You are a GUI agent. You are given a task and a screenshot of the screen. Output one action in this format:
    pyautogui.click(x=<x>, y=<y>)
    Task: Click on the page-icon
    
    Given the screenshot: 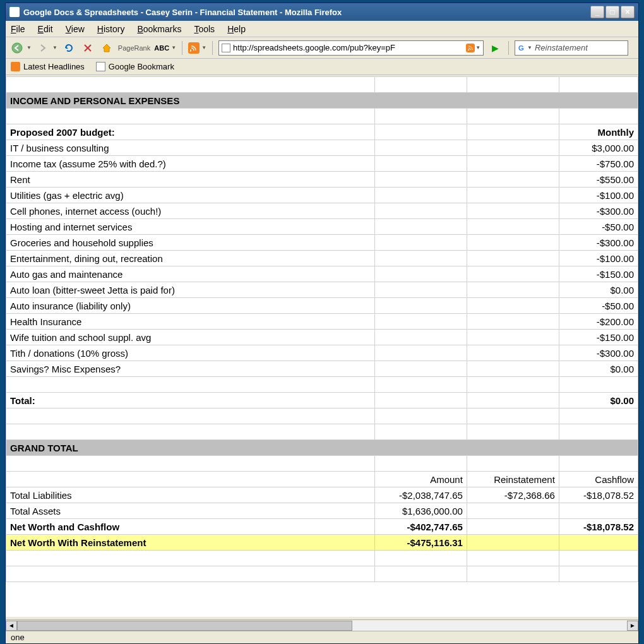 What is the action you would take?
    pyautogui.click(x=101, y=67)
    